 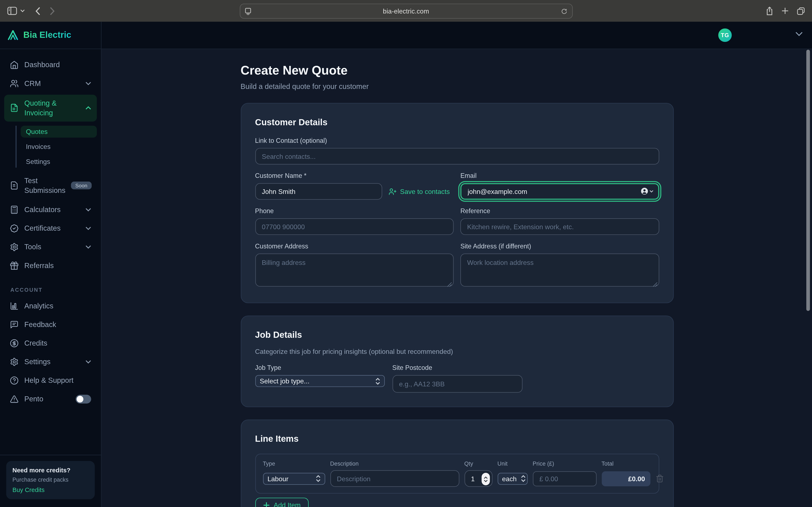 What do you see at coordinates (406, 36) in the screenshot?
I see `app-header: Bia Electric TG` at bounding box center [406, 36].